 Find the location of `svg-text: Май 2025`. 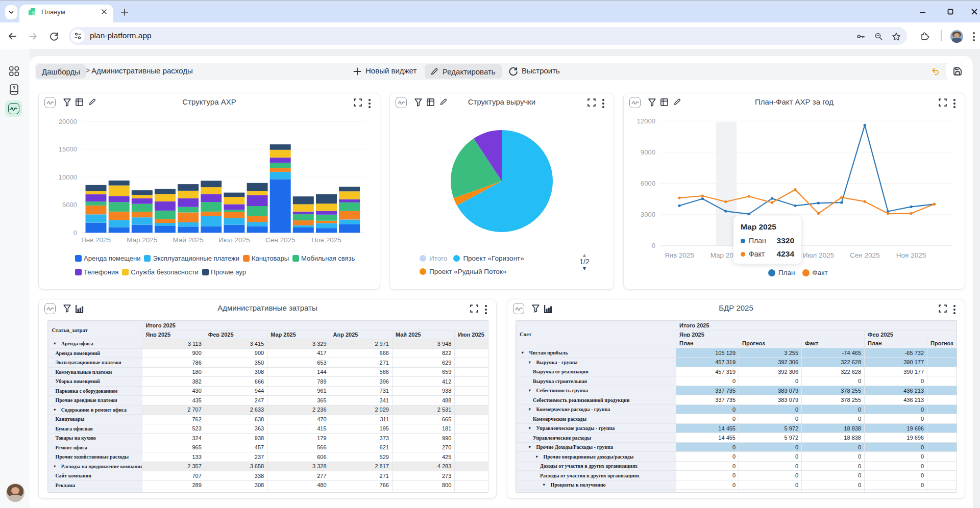

svg-text: Май 2025 is located at coordinates (188, 240).